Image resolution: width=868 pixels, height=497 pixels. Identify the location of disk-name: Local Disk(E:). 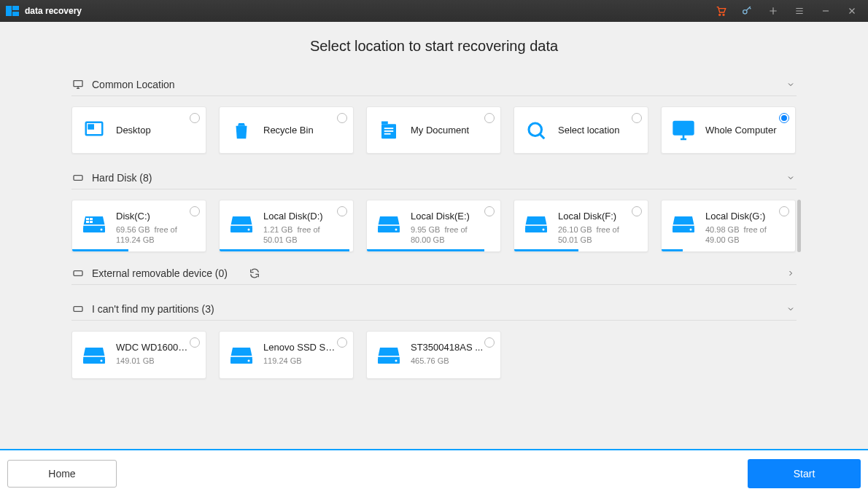
(441, 216).